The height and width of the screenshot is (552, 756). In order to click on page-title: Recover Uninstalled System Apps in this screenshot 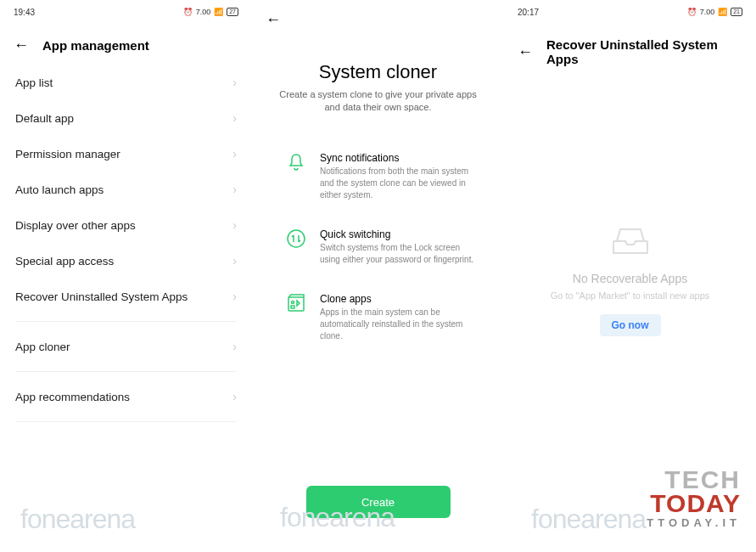, I will do `click(645, 52)`.